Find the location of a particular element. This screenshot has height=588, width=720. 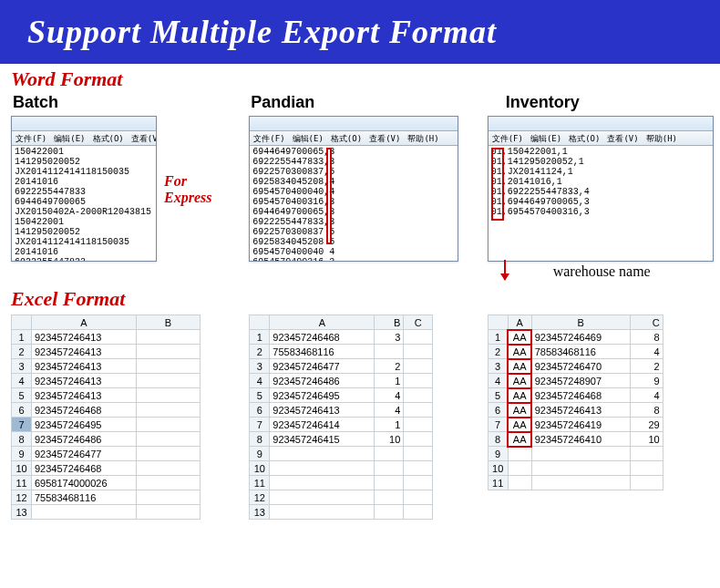

cell: 923457246419 is located at coordinates (581, 425).